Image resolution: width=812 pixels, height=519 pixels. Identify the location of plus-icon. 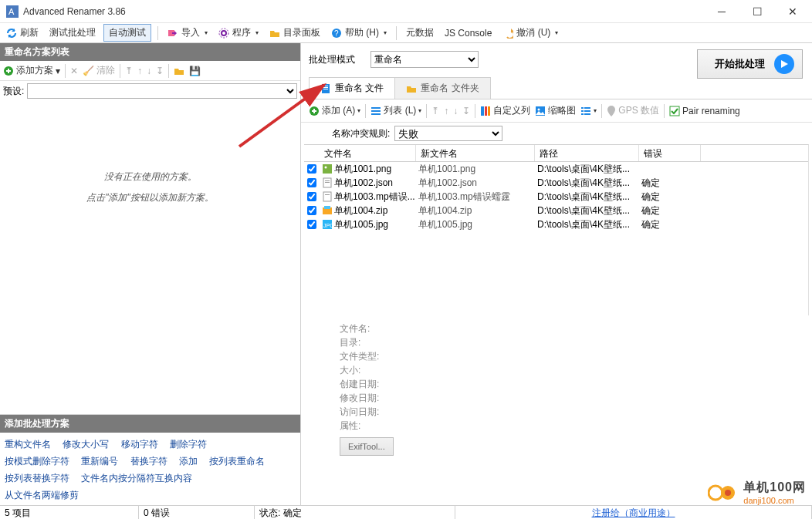
(8, 71).